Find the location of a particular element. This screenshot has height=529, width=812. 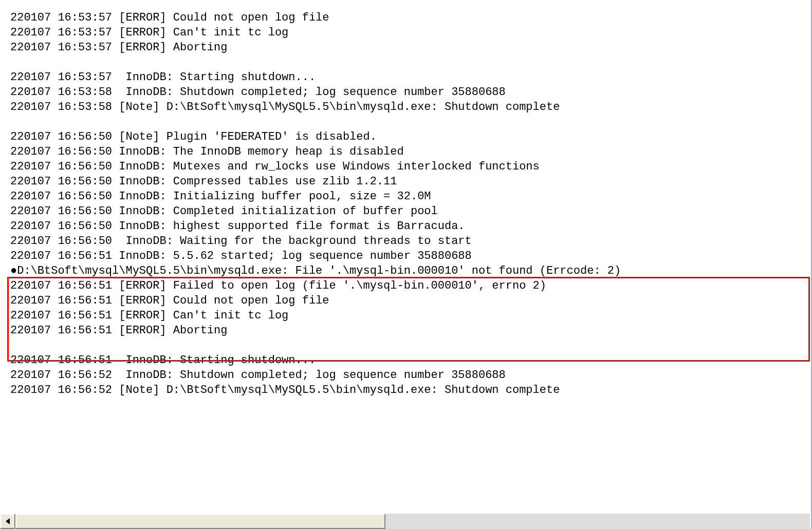

log-line: 220107 16:56:51 [ERROR] Can't init tc lo… is located at coordinates (410, 315).